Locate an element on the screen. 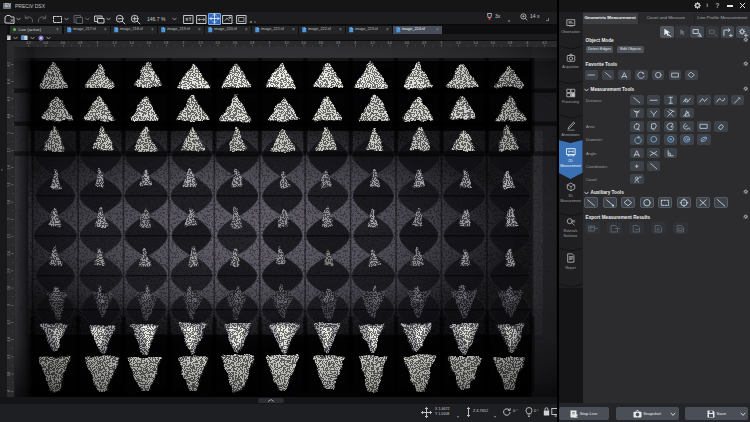  svg-text: 5 is located at coordinates (441, 43).